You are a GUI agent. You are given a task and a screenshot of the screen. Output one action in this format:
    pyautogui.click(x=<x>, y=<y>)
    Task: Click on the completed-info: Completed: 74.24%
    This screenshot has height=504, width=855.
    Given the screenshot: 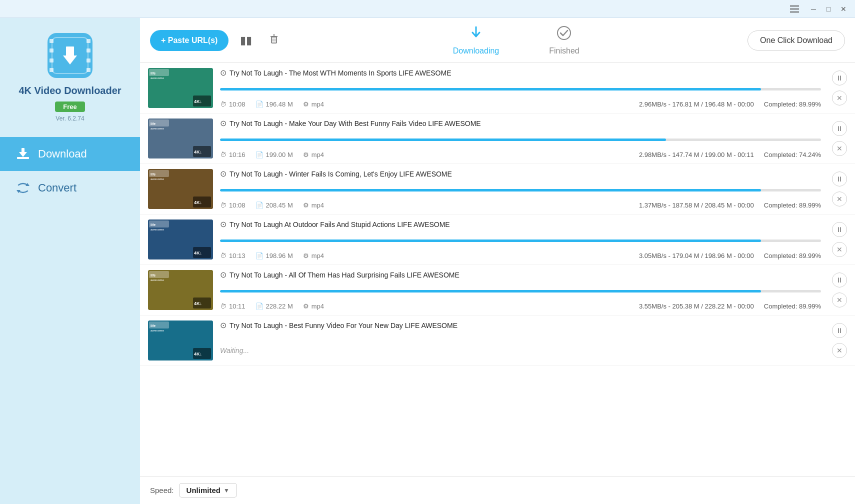 What is the action you would take?
    pyautogui.click(x=792, y=155)
    